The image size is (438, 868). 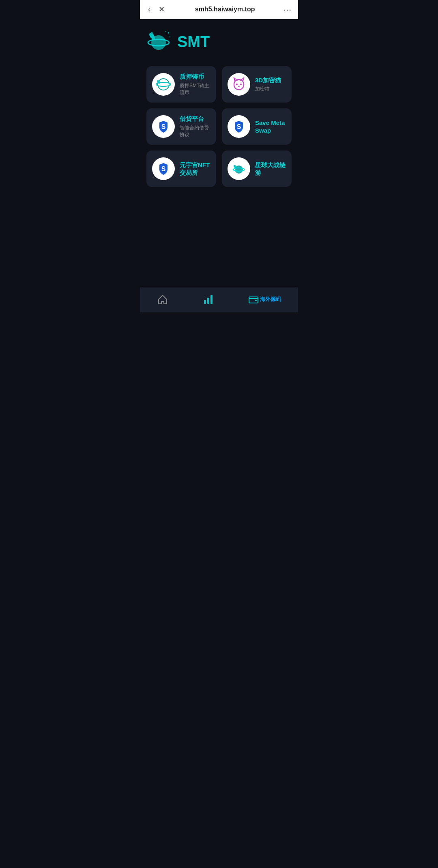 I want to click on browser-chrome: ‹ ✕ smh5.haiwaiym.top ···, so click(x=219, y=10).